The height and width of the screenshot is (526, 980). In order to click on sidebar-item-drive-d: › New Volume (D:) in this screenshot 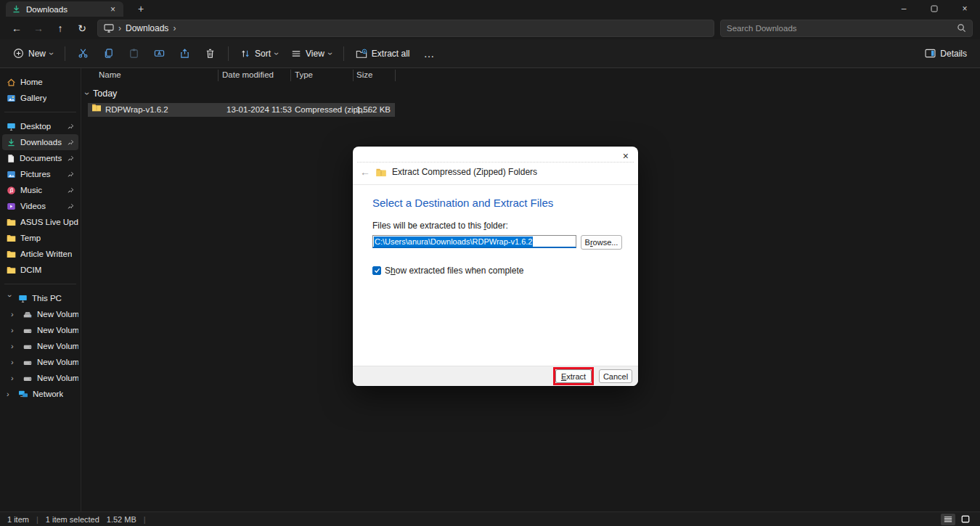, I will do `click(41, 330)`.